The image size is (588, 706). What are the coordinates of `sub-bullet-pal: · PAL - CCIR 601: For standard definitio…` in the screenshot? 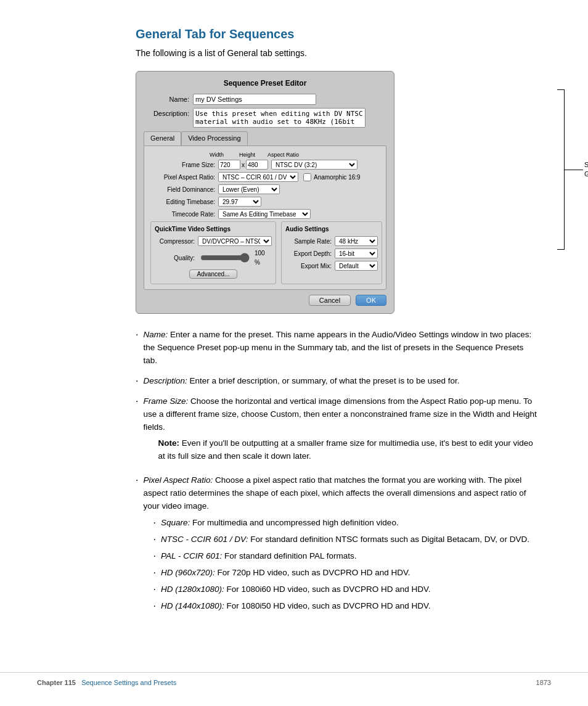 It's located at (346, 556).